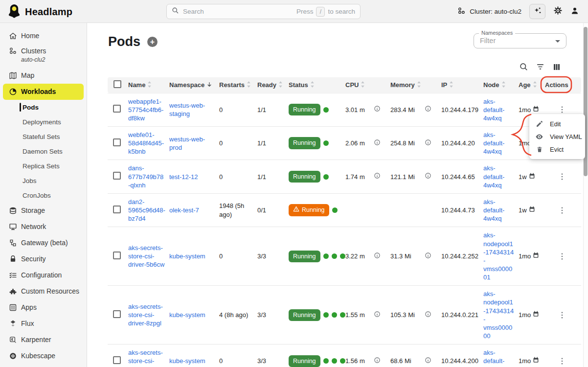 This screenshot has width=588, height=367. What do you see at coordinates (146, 358) in the screenshot?
I see `pod-name-link: aks-secrets-store-csi-driver-rh269` at bounding box center [146, 358].